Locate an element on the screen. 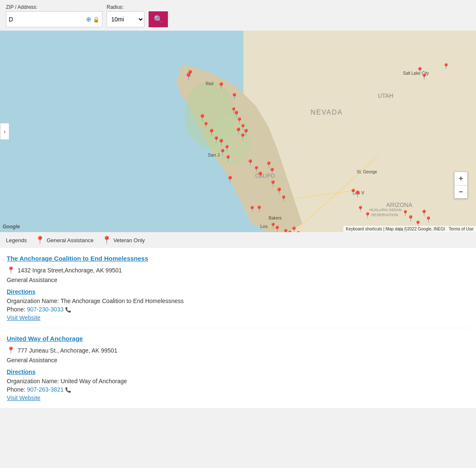  legend-general-label: General Assistance is located at coordinates (70, 240).